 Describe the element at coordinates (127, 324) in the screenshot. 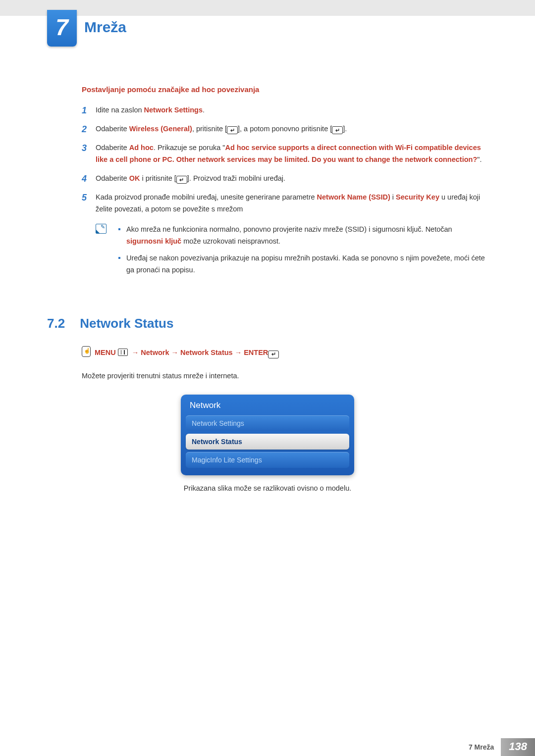

I see `section-title: Network Status` at that location.